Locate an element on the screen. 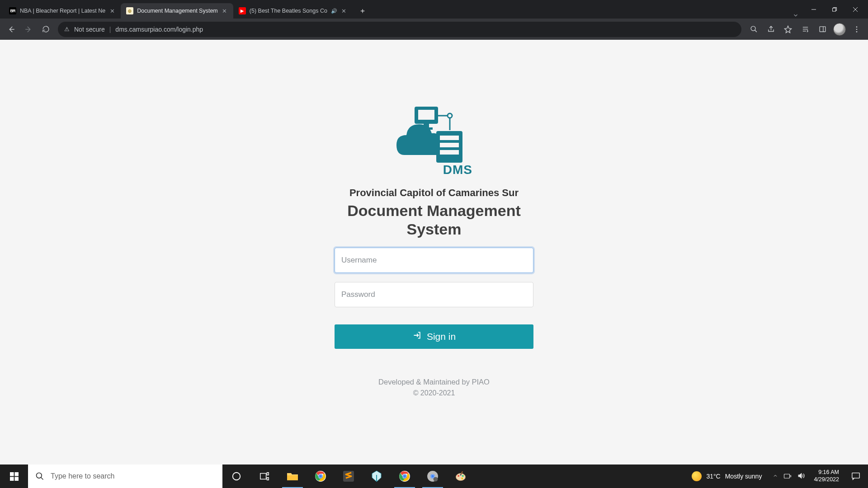 The width and height of the screenshot is (868, 488). network-icon is located at coordinates (788, 476).